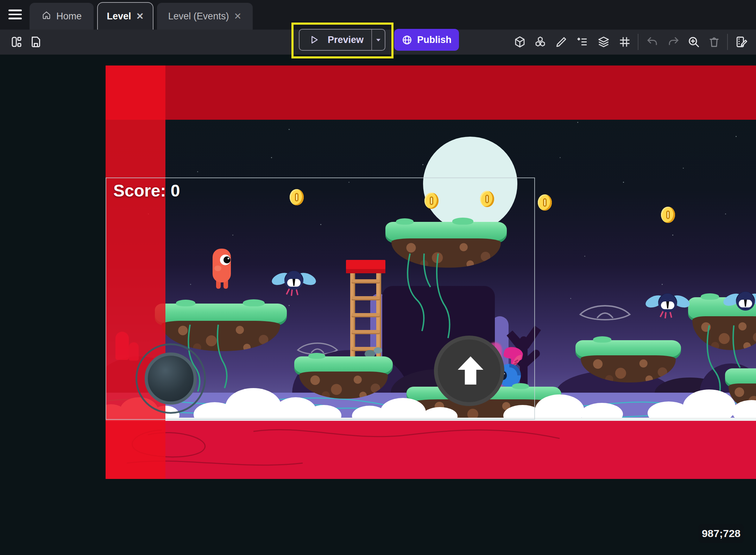 The height and width of the screenshot is (555, 756). I want to click on score-text-object: Score: 0, so click(146, 191).